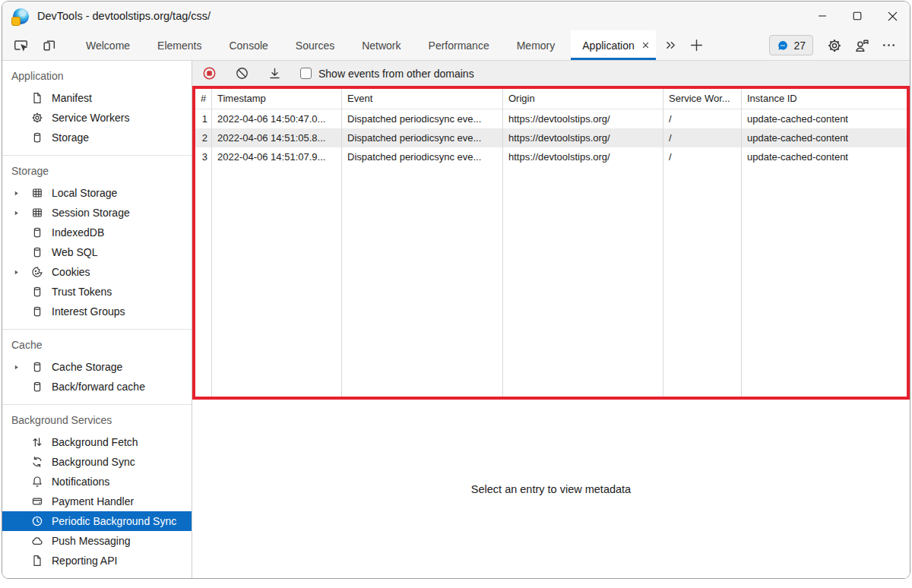 The height and width of the screenshot is (588, 912). Describe the element at coordinates (97, 521) in the screenshot. I see `sidebar-item-periodic-background-sync: Periodic Background Sync` at that location.